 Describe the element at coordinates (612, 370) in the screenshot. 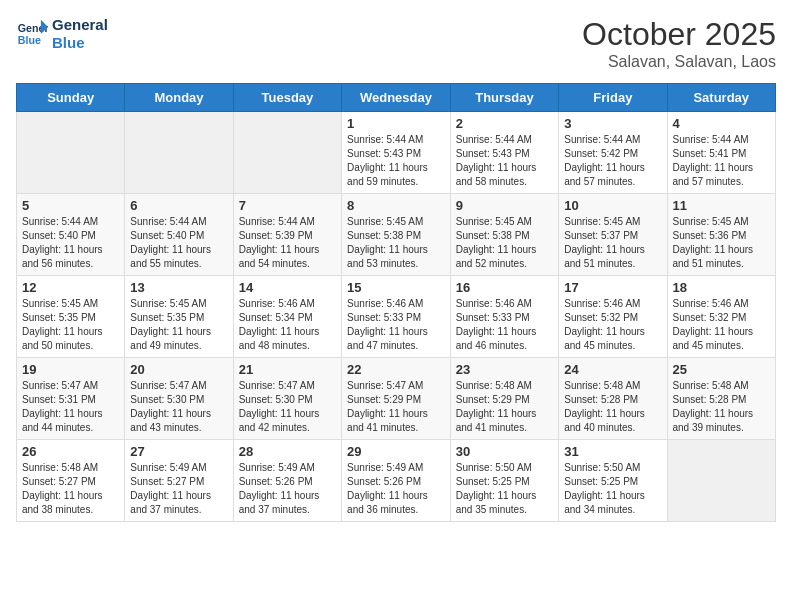

I see `day-number: 24` at that location.